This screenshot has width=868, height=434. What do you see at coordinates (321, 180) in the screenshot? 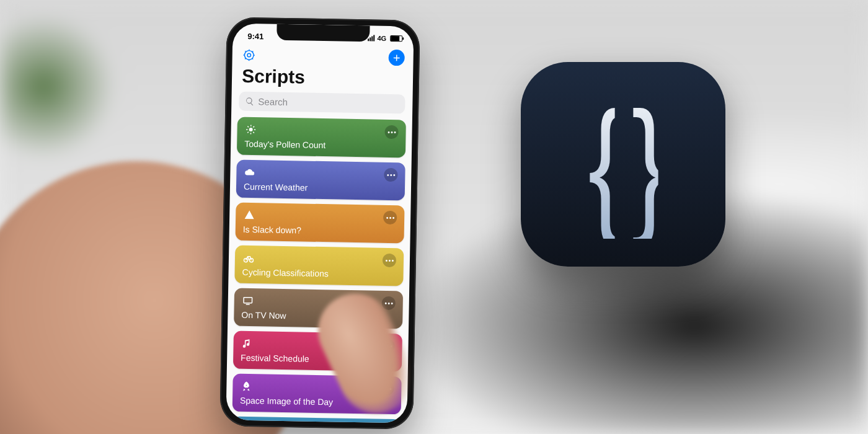
I see `script-card: Current Weather` at bounding box center [321, 180].